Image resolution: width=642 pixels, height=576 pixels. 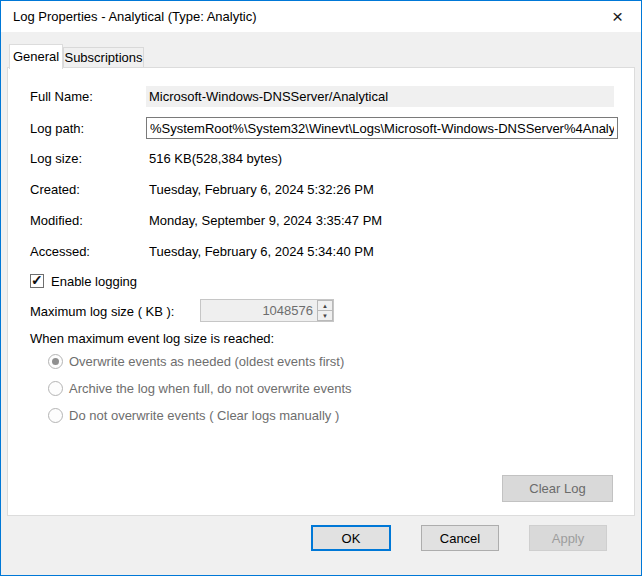 I want to click on chevron-down-icon: ▼, so click(x=325, y=316).